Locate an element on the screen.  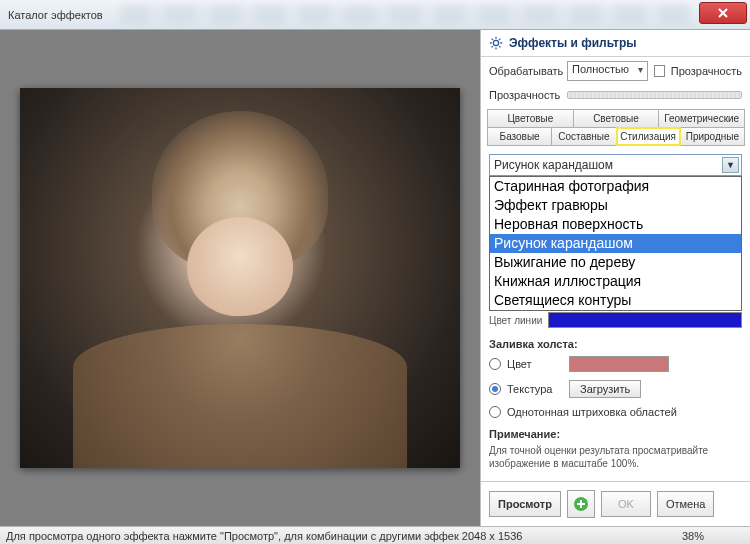
transparency-checkbox-label: Прозрачность is located at coordinates (706, 71).